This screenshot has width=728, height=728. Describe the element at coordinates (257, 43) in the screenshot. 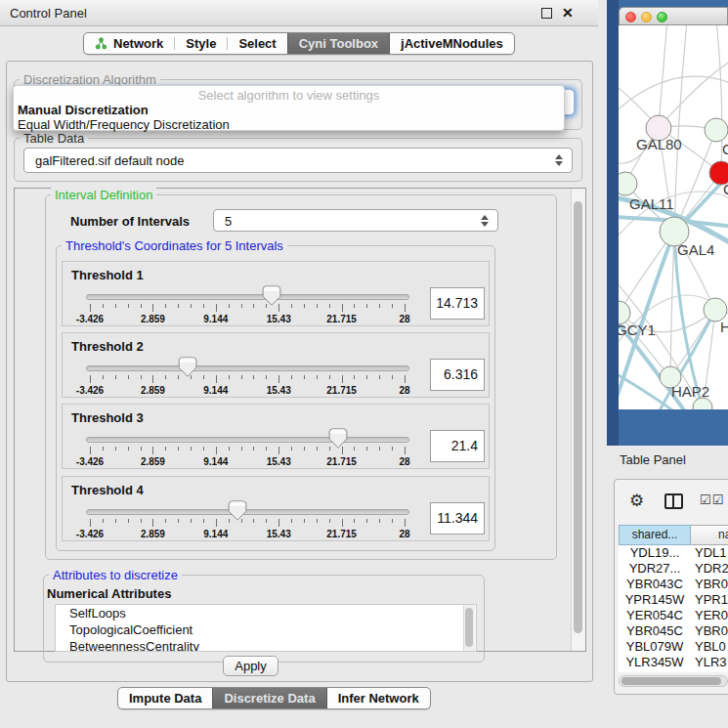

I see `tab-select: Select` at that location.